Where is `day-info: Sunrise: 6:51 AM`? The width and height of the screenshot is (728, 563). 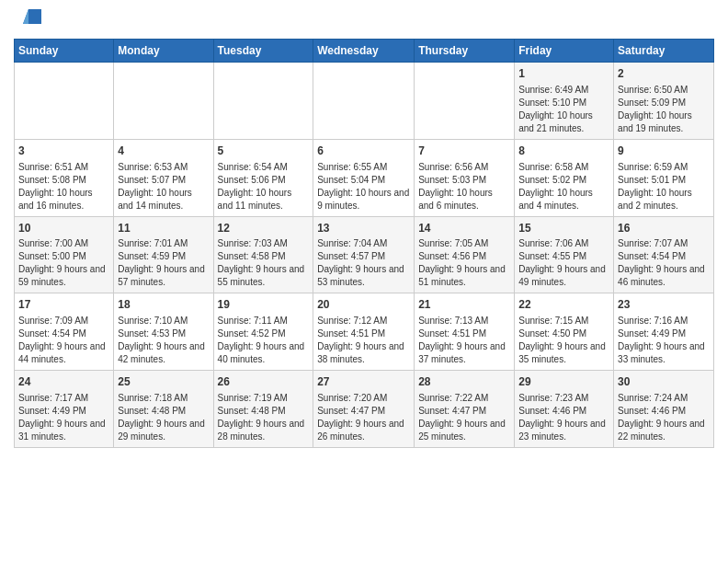 day-info: Sunrise: 6:51 AM is located at coordinates (64, 167).